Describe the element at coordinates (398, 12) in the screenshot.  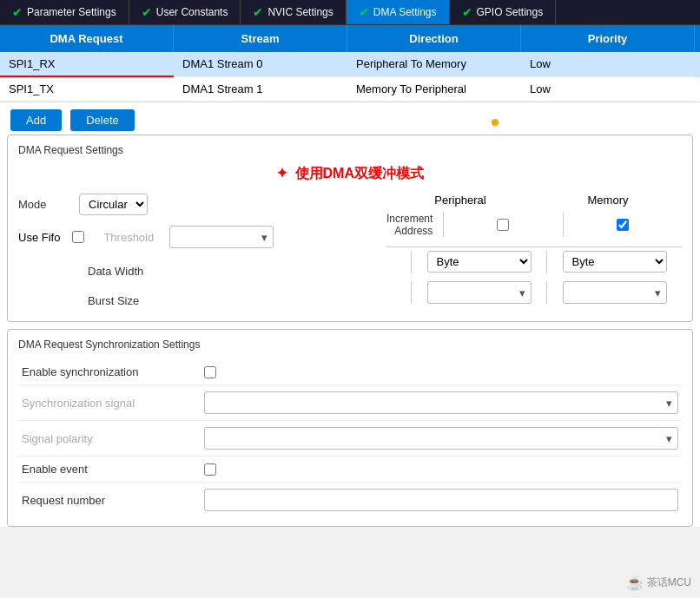
I see `tab-dma-settings: ✔ DMA Settings` at that location.